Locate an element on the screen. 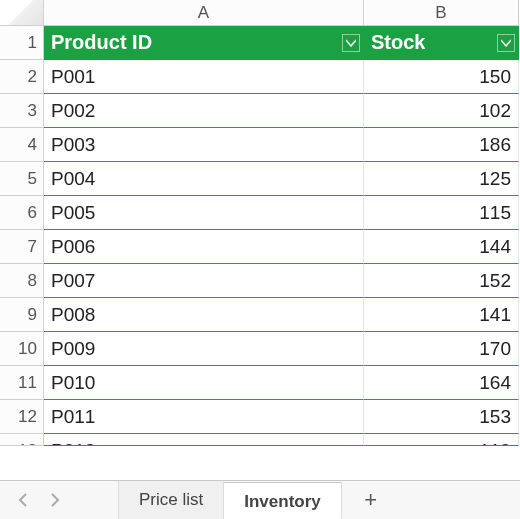  cell-stock: 170 is located at coordinates (442, 349).